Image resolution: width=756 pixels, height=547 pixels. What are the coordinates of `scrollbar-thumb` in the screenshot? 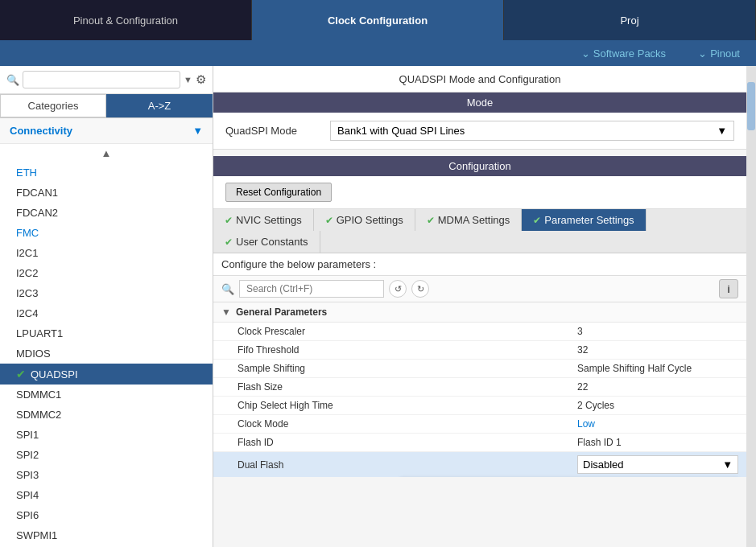 It's located at (751, 106).